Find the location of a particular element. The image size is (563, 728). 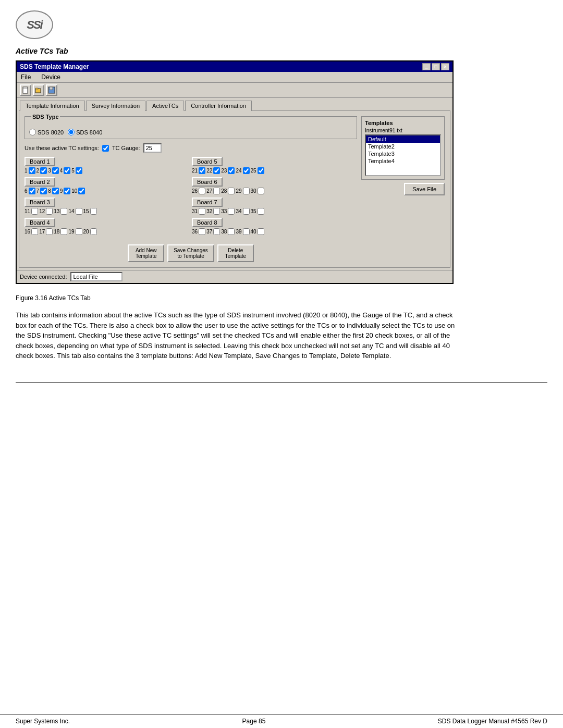

tc-gauge-input is located at coordinates (152, 148).